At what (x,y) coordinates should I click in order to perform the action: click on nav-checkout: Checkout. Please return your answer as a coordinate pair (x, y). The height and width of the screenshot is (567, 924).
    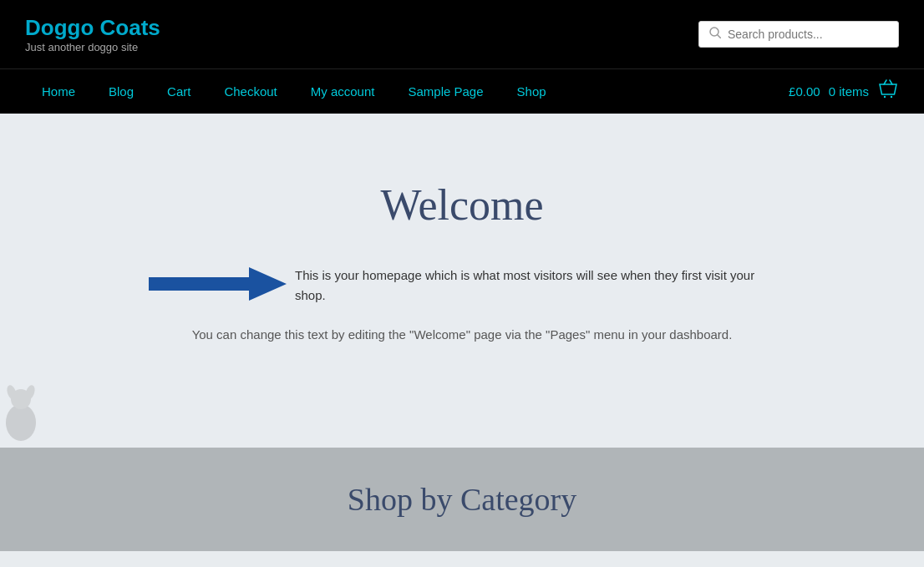
    Looking at the image, I should click on (251, 92).